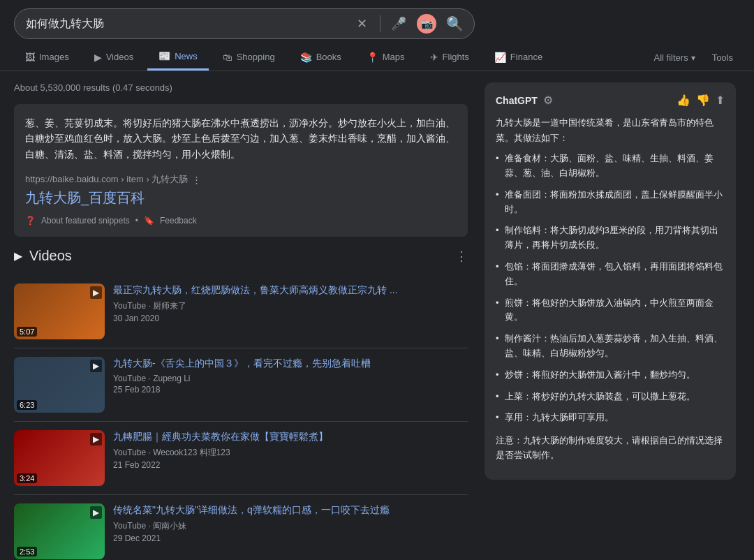 The width and height of the screenshot is (754, 560). Describe the element at coordinates (518, 58) in the screenshot. I see `tab-finance: 📈 Finance` at that location.